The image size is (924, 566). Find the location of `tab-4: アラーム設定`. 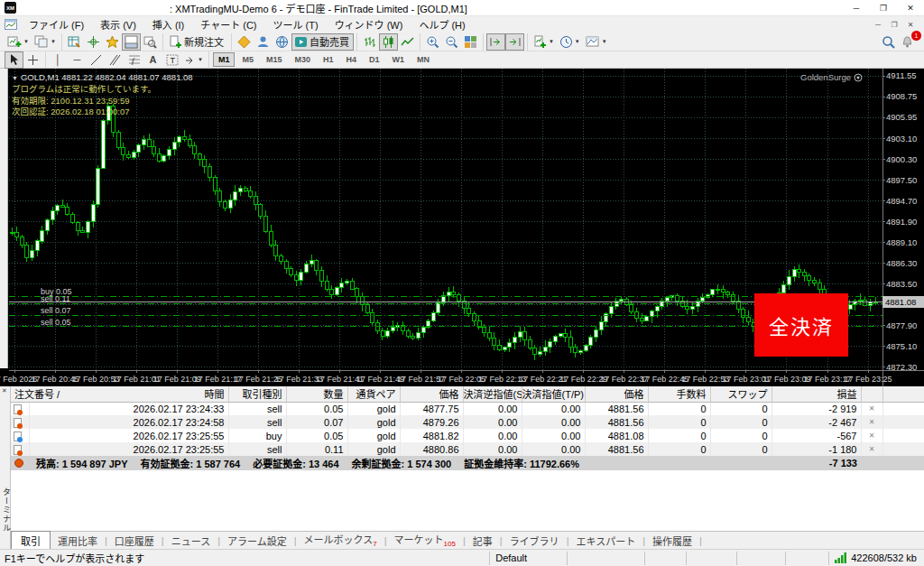

tab-4: アラーム設定 is located at coordinates (257, 541).